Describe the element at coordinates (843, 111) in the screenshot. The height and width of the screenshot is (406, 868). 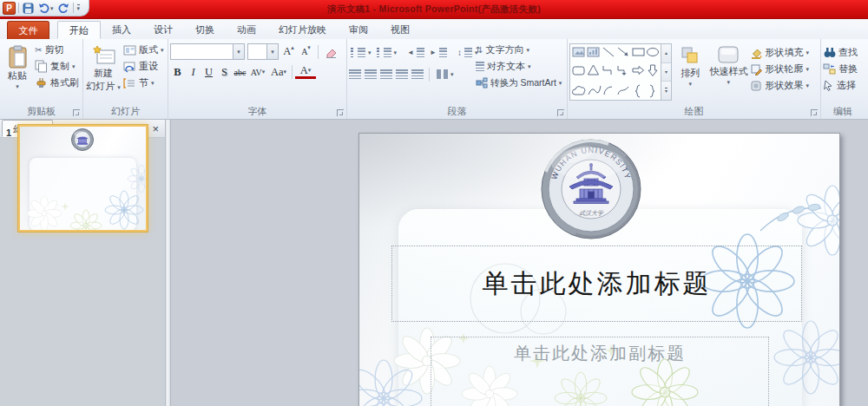
I see `group-label: 编辑` at that location.